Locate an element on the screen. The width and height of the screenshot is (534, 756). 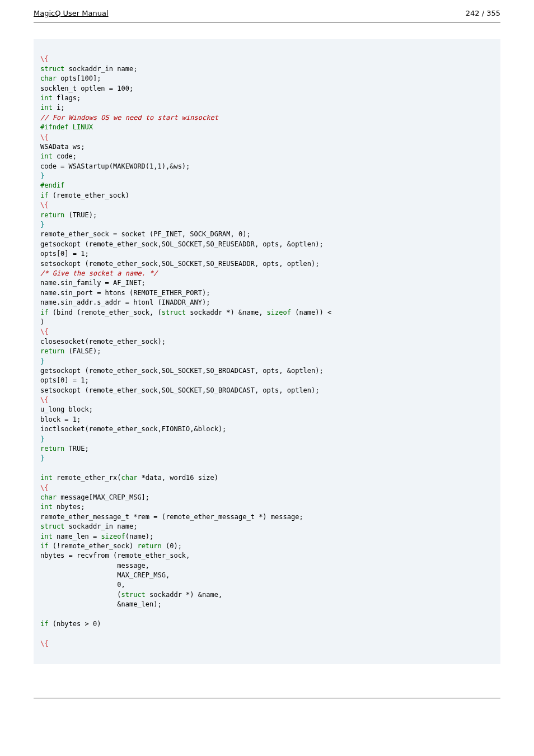
code-line: WSAData ws; is located at coordinates (63, 147).